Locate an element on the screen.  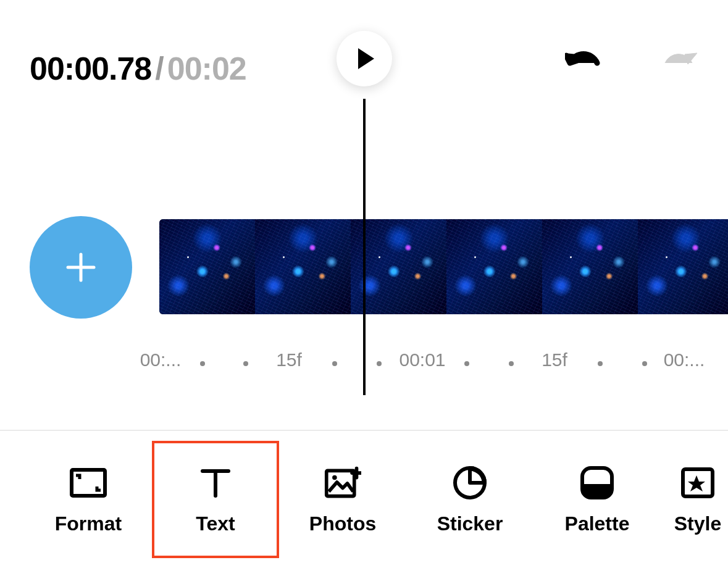
total-time: 00:02 is located at coordinates (207, 69).